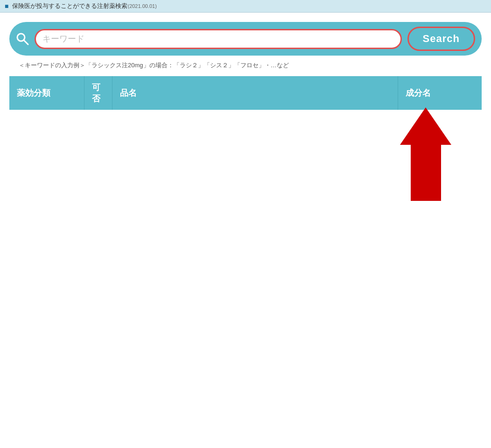 Image resolution: width=491 pixels, height=448 pixels. What do you see at coordinates (246, 93) in the screenshot?
I see `table-header-row: 薬効分類 可否 品名 成分名` at bounding box center [246, 93].